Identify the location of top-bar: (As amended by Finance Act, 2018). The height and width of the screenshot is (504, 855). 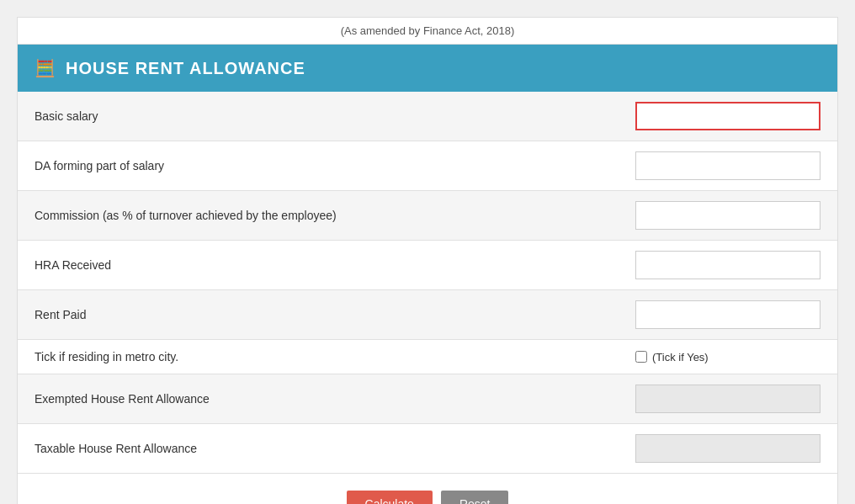
(428, 31).